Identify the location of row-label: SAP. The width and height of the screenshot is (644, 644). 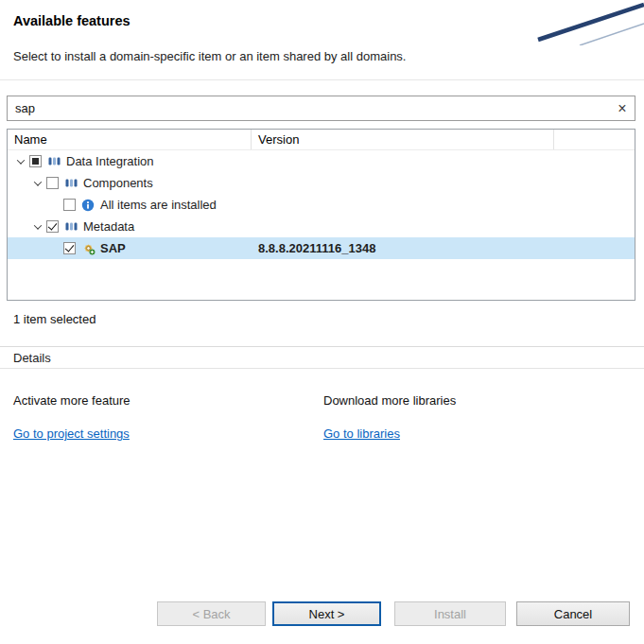
(113, 248).